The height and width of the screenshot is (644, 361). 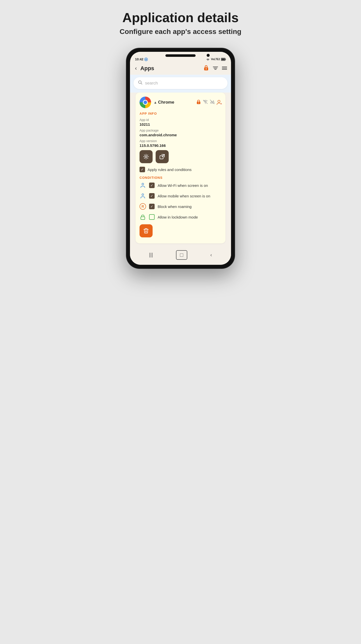 I want to click on condition-mobile-row: ✓ Allow mobile when screen is on, so click(x=180, y=196).